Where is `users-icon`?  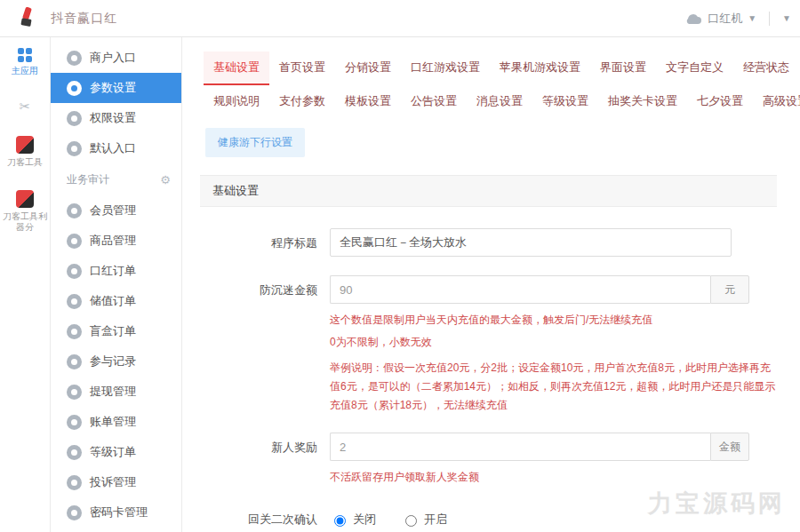
users-icon is located at coordinates (75, 211).